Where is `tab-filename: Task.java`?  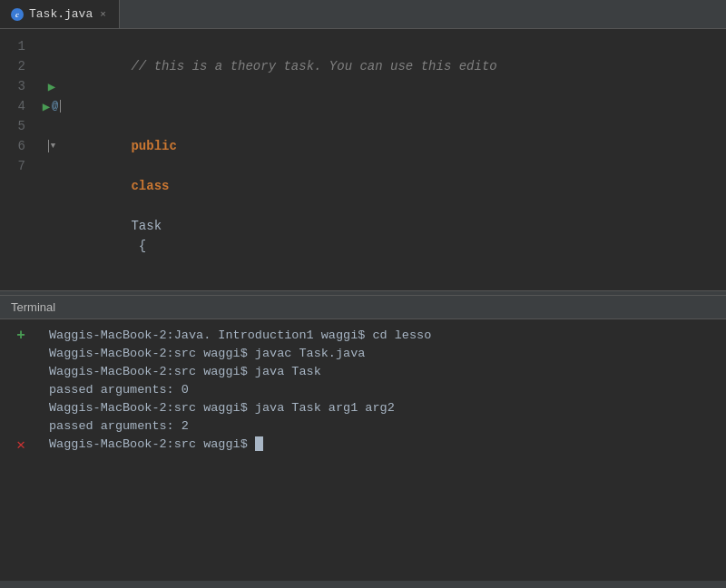 tab-filename: Task.java is located at coordinates (61, 15).